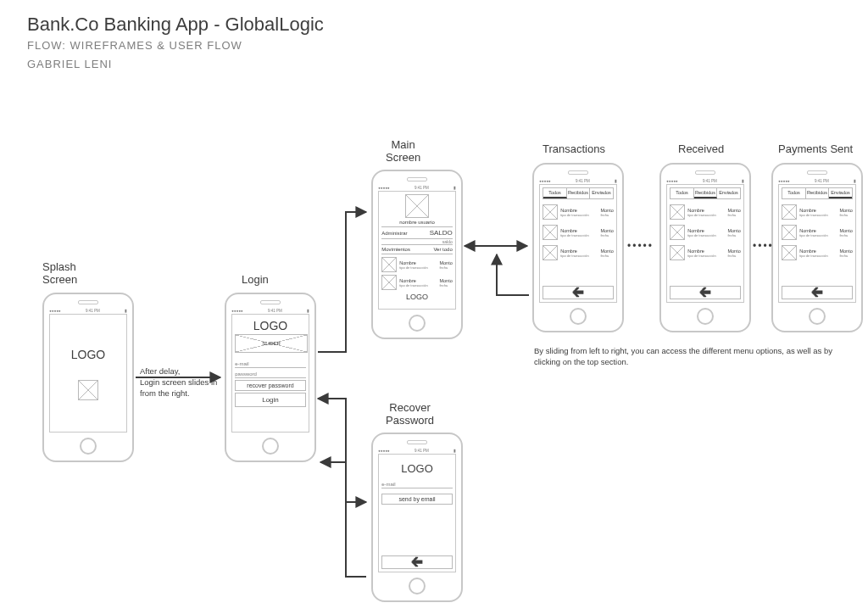 This screenshot has width=868, height=614. What do you see at coordinates (578, 248) in the screenshot?
I see `phone-transactions: ●●●●●9:41 PM▮ Todos Recibidos Enviados N…` at bounding box center [578, 248].